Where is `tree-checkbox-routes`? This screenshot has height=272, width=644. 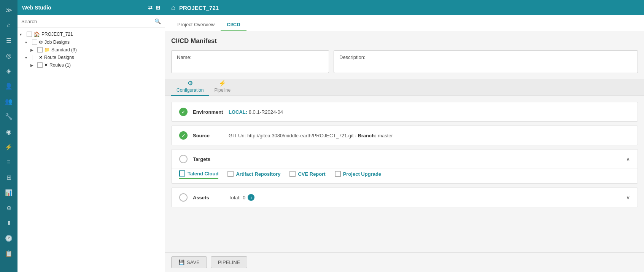
tree-checkbox-routes is located at coordinates (40, 65).